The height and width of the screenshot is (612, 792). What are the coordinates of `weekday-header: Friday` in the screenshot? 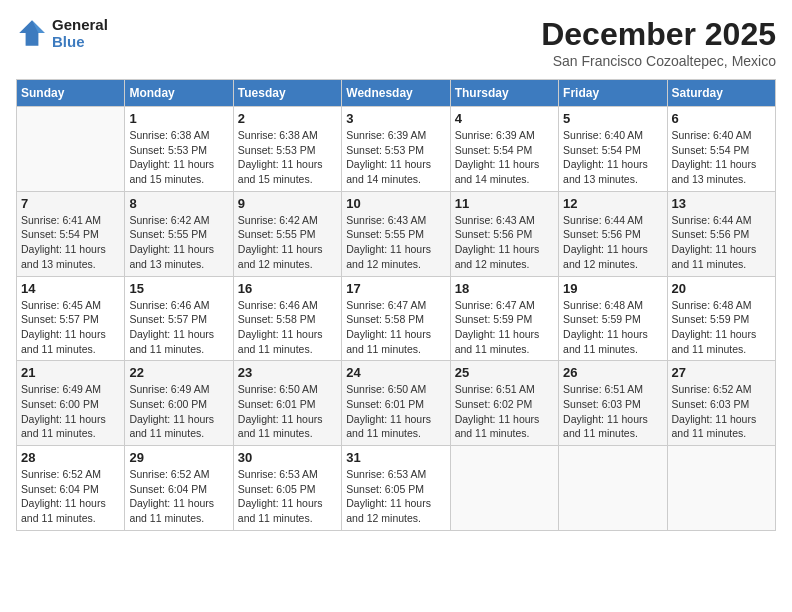 It's located at (613, 94).